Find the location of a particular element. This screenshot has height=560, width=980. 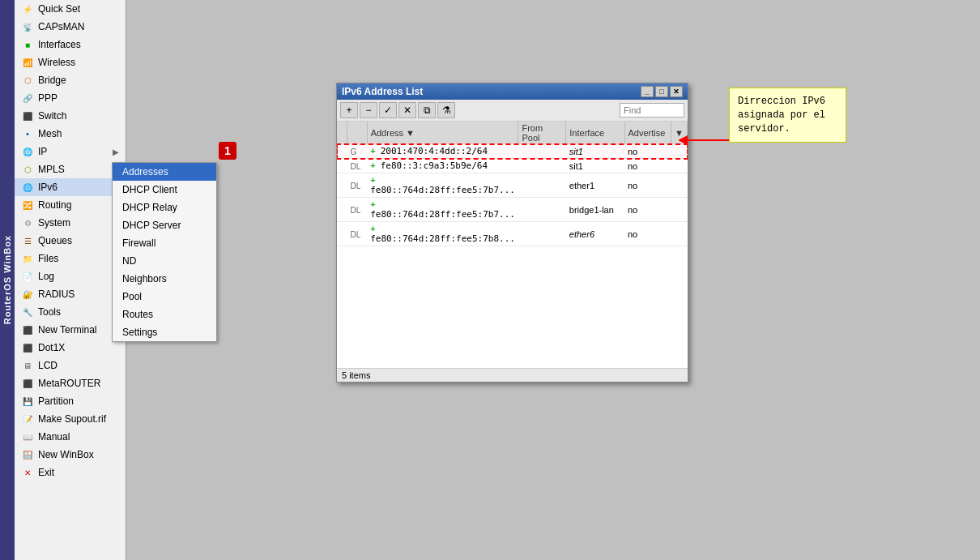

sidebar-item-dot1x: ⬛ Dot1X is located at coordinates (70, 348).